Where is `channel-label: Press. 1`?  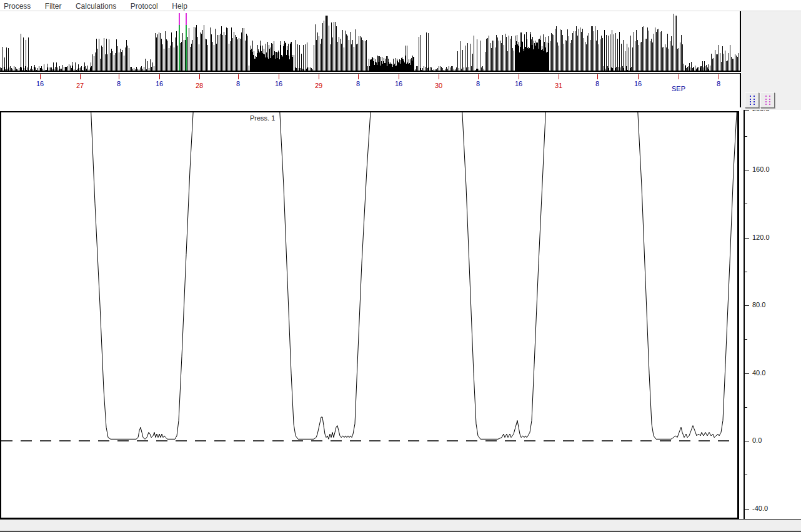 channel-label: Press. 1 is located at coordinates (262, 118).